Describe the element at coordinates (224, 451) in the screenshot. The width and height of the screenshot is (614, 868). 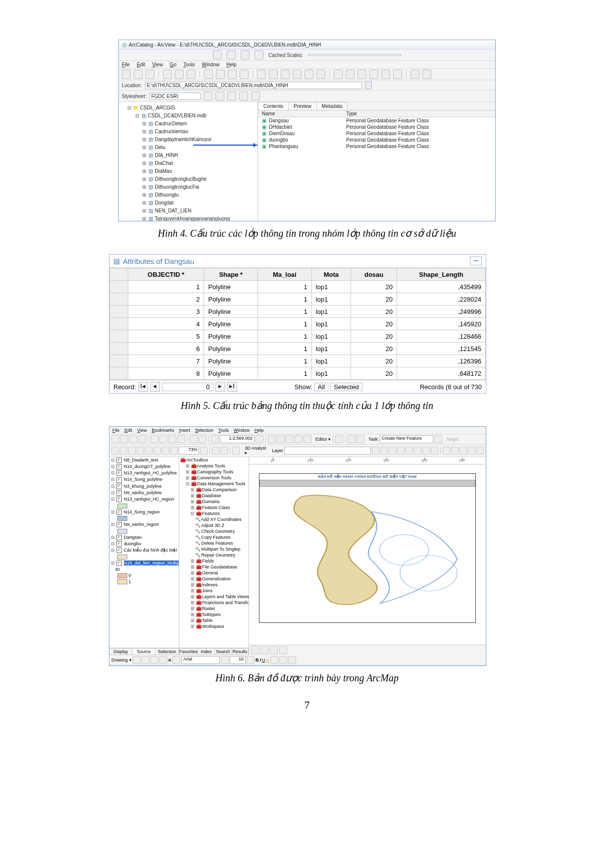
I see `layout-view-icon` at that location.